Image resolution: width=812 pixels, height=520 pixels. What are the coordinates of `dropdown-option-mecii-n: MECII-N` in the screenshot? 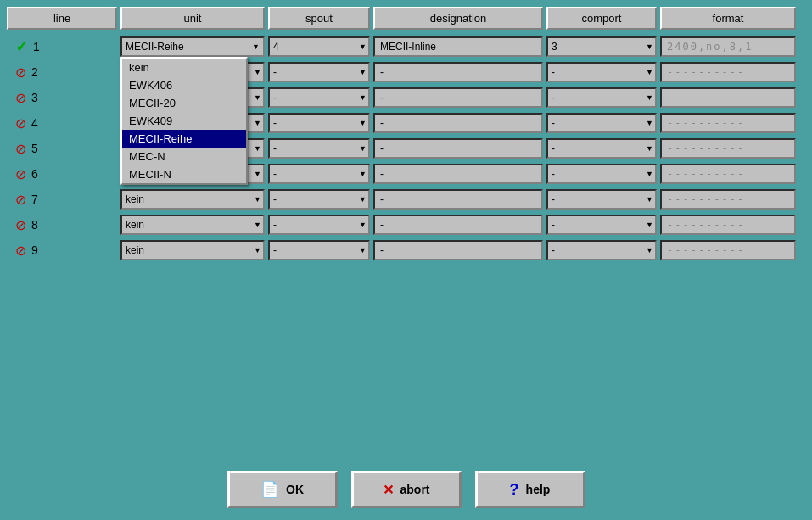 It's located at (184, 175).